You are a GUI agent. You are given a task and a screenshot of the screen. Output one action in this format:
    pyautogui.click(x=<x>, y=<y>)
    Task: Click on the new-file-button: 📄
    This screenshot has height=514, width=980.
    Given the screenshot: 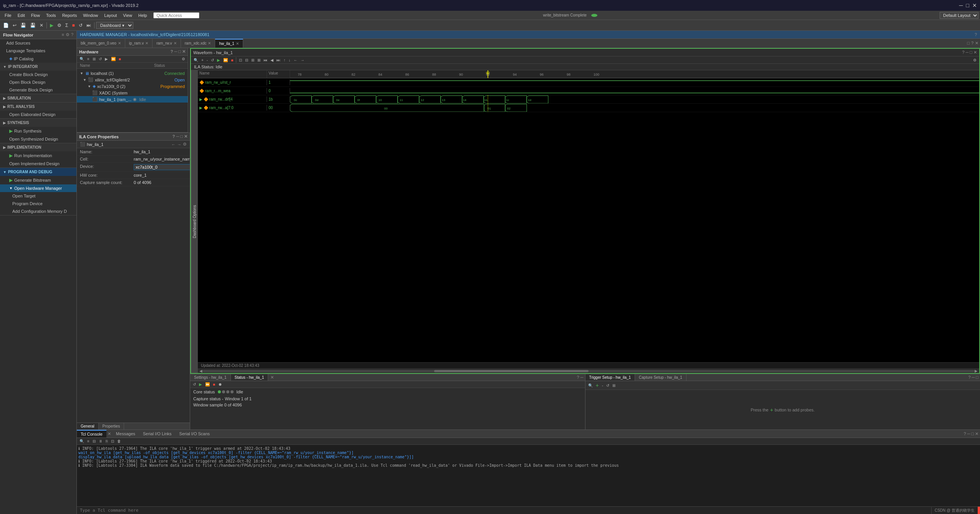 What is the action you would take?
    pyautogui.click(x=6, y=25)
    